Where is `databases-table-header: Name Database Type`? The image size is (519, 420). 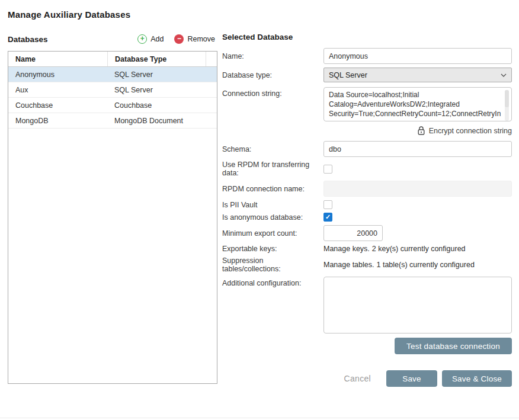
databases-table-header: Name Database Type is located at coordinates (113, 59).